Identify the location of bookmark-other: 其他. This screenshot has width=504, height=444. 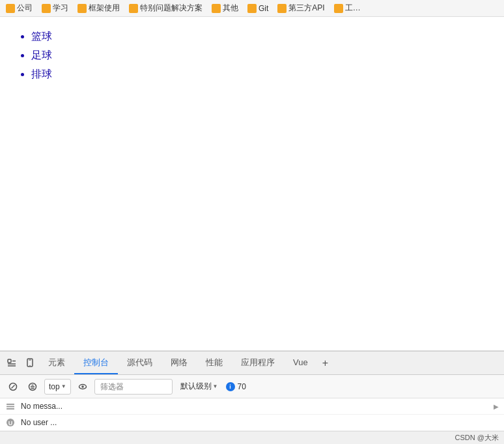
(225, 8).